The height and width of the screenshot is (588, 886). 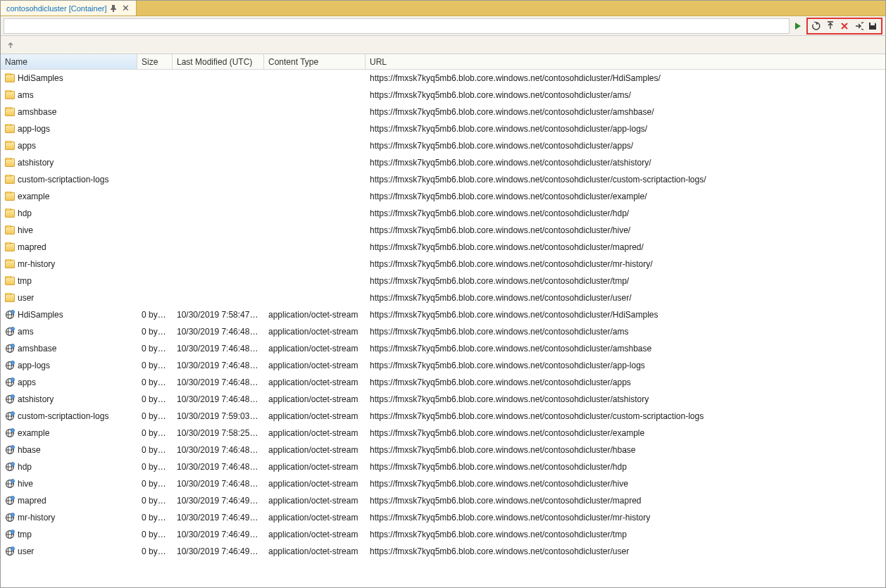 What do you see at coordinates (443, 264) in the screenshot?
I see `table-row: mr-historyhttps://fmxsk7kyq5mb6.blob.cor…` at bounding box center [443, 264].